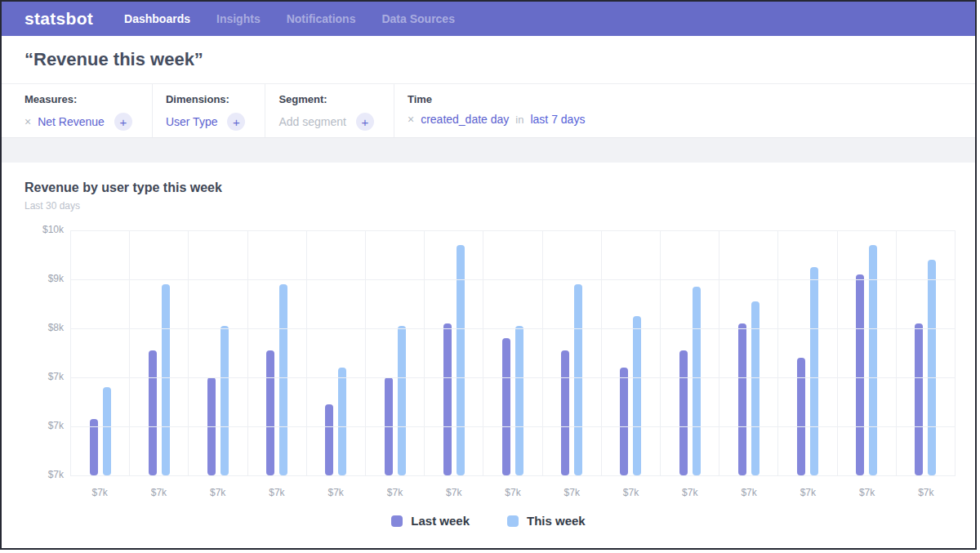 The height and width of the screenshot is (553, 980). What do you see at coordinates (238, 19) in the screenshot?
I see `nav-item-insights: Insights` at bounding box center [238, 19].